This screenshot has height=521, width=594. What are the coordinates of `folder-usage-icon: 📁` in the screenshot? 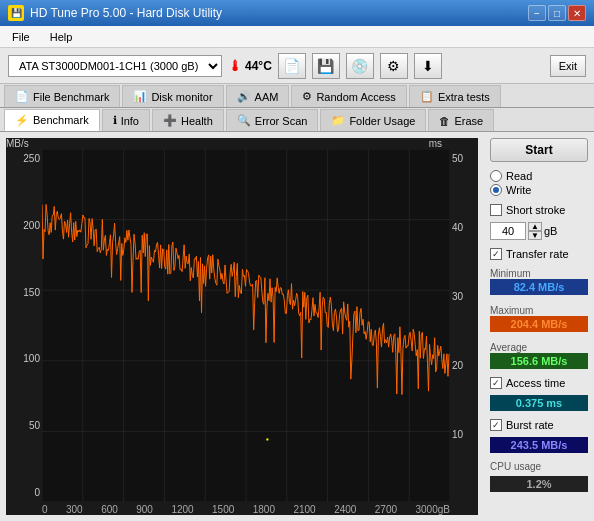 It's located at (338, 120).